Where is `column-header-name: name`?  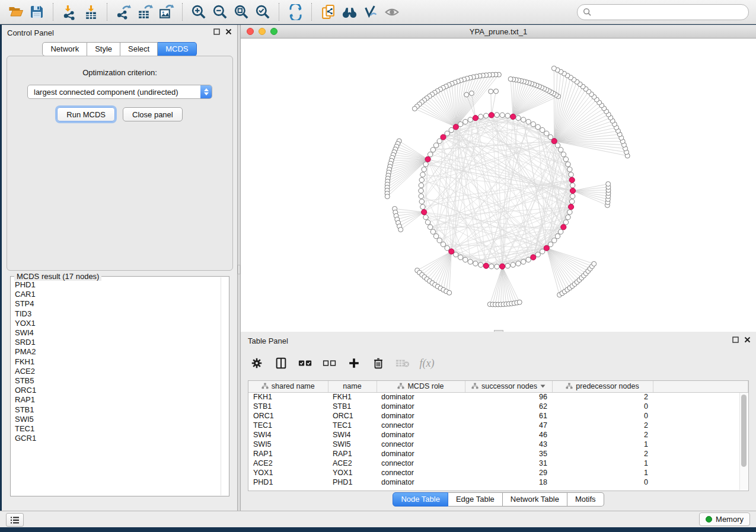 column-header-name: name is located at coordinates (352, 386).